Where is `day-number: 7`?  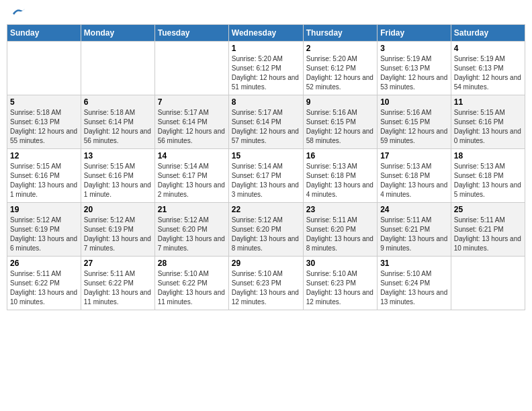 day-number: 7 is located at coordinates (192, 102).